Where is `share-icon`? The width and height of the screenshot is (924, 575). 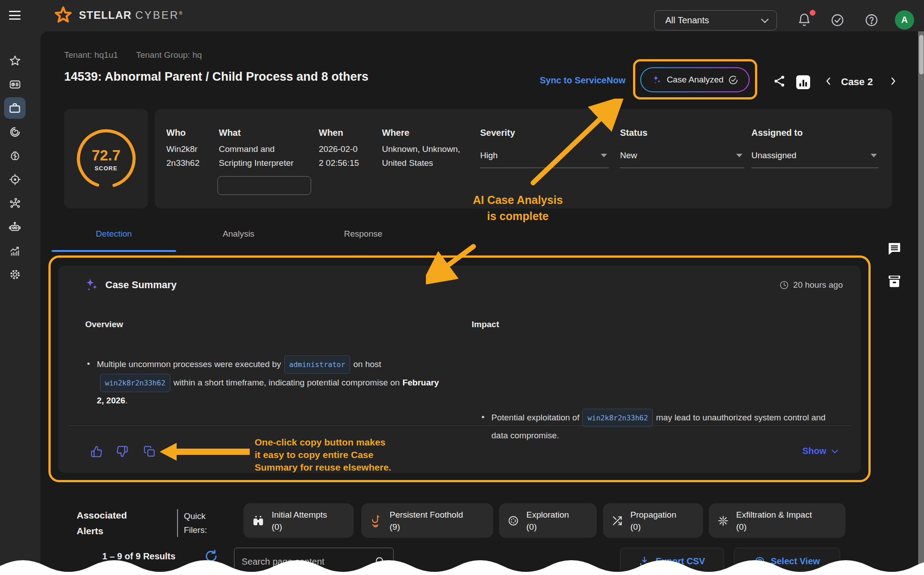
share-icon is located at coordinates (780, 81).